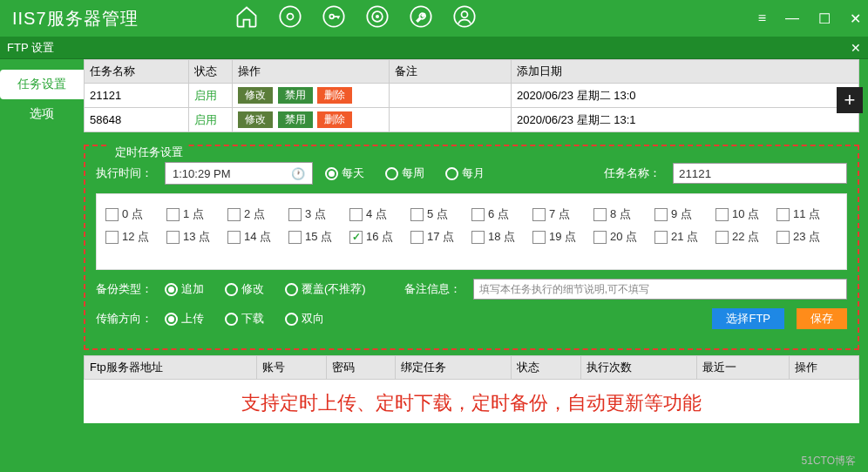 This screenshot has width=868, height=472. I want to click on radio-label: 追加, so click(193, 289).